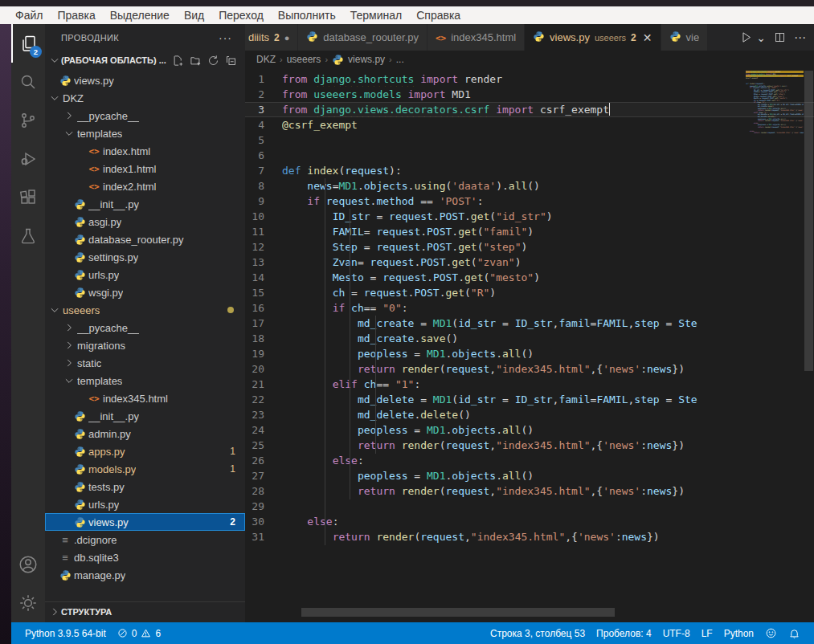 The width and height of the screenshot is (814, 644). I want to click on close-tab-icon: ✕, so click(648, 38).